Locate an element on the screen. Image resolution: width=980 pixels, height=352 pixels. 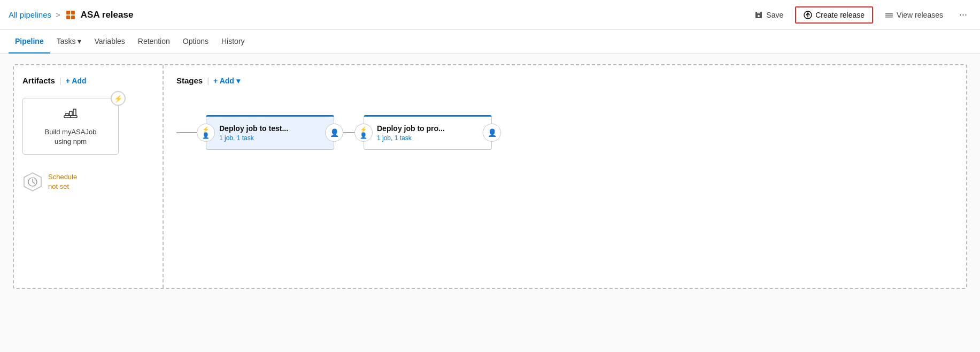
tab-options: Options is located at coordinates (196, 42).